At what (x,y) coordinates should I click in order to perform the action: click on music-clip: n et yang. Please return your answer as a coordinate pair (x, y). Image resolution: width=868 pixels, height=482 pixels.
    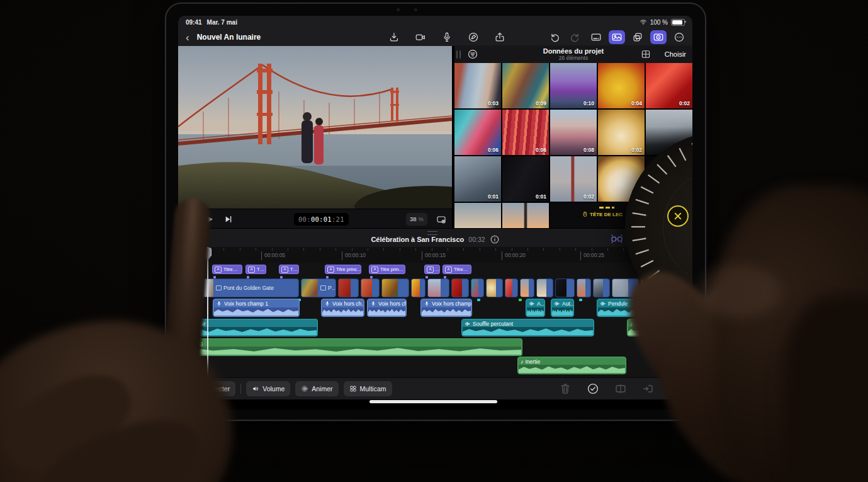
    Looking at the image, I should click on (350, 347).